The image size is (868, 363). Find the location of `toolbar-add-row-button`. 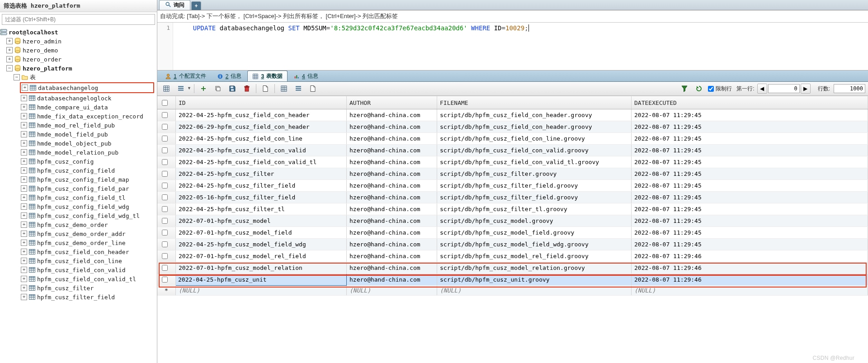

toolbar-add-row-button is located at coordinates (203, 89).